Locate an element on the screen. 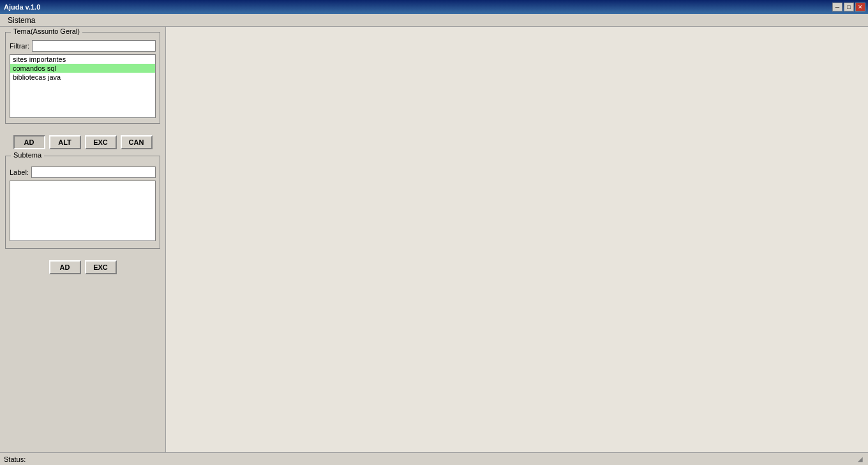 This screenshot has height=465, width=868. filter-input is located at coordinates (94, 46).